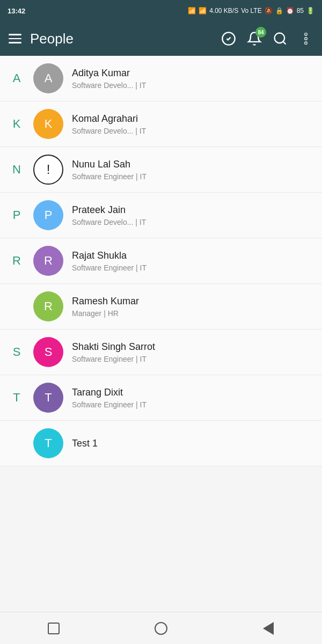 Image resolution: width=322 pixels, height=644 pixels. Describe the element at coordinates (306, 39) in the screenshot. I see `more-options-button` at that location.